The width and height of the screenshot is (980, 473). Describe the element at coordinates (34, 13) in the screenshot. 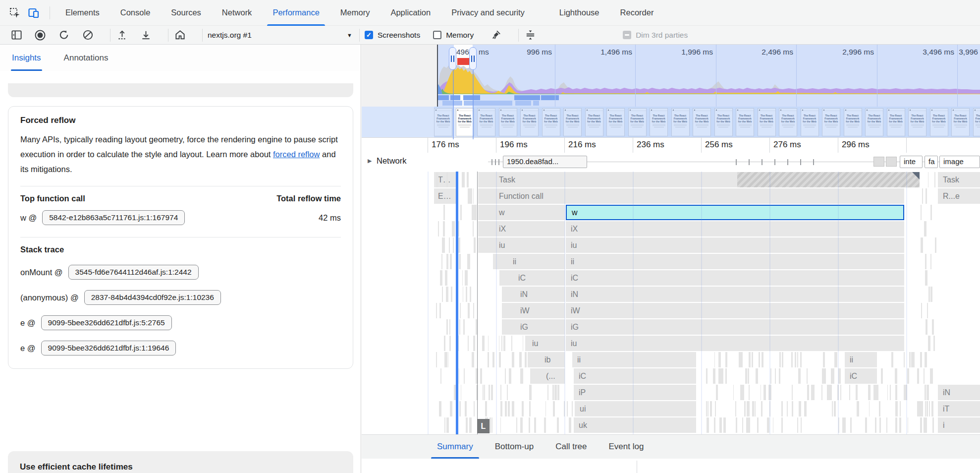

I see `device-toolbar-icon` at that location.